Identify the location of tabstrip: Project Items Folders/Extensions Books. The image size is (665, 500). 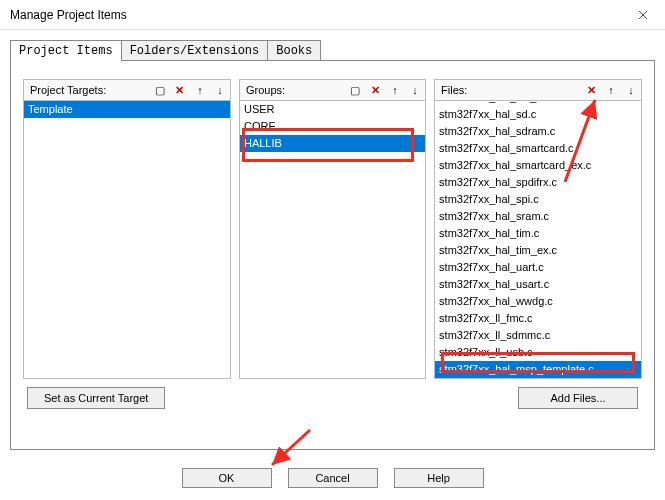
(332, 50).